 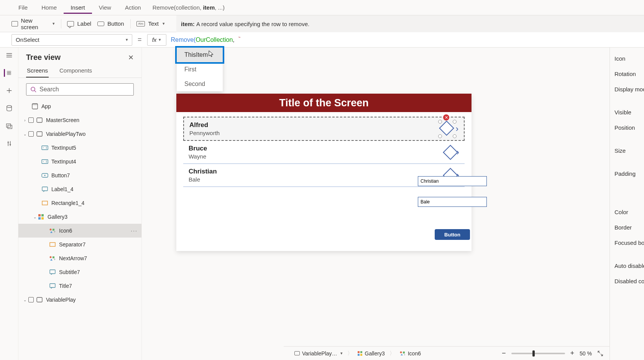 What do you see at coordinates (452, 234) in the screenshot?
I see `button7: Button` at bounding box center [452, 234].